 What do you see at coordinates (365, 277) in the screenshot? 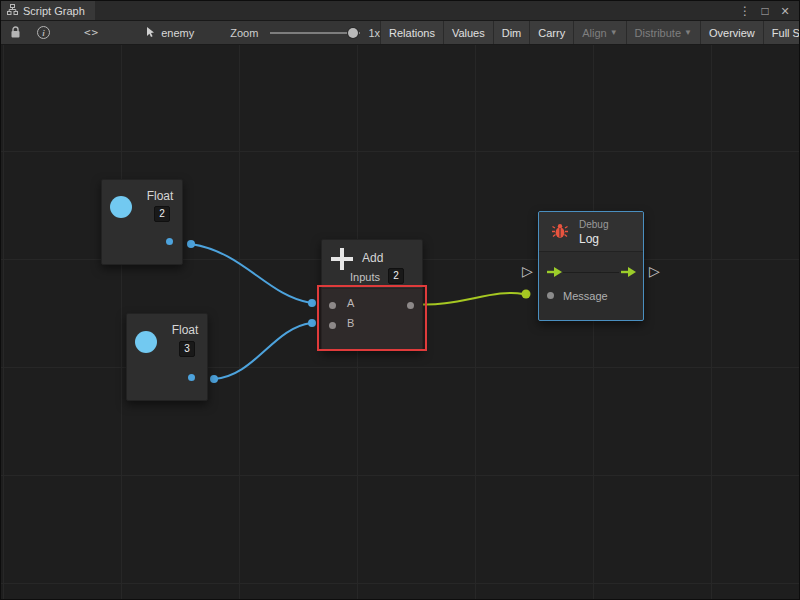
I see `inputs-label: Inputs` at bounding box center [365, 277].